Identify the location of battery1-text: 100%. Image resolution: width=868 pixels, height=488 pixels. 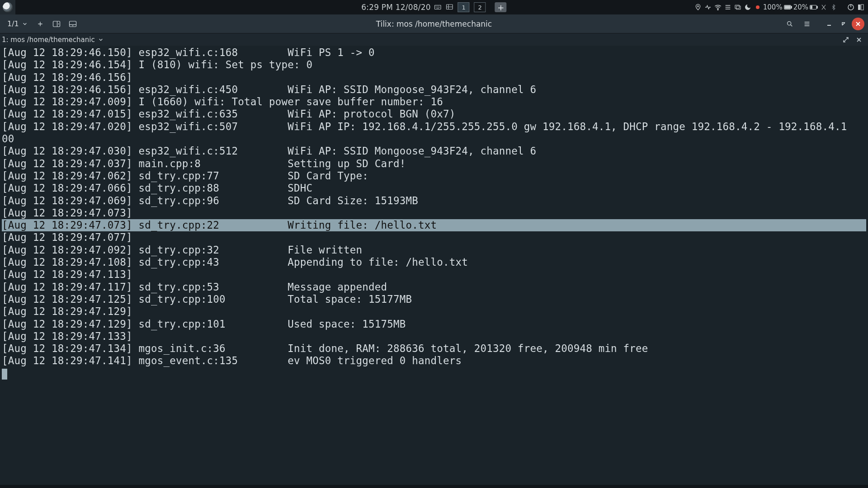
(773, 7).